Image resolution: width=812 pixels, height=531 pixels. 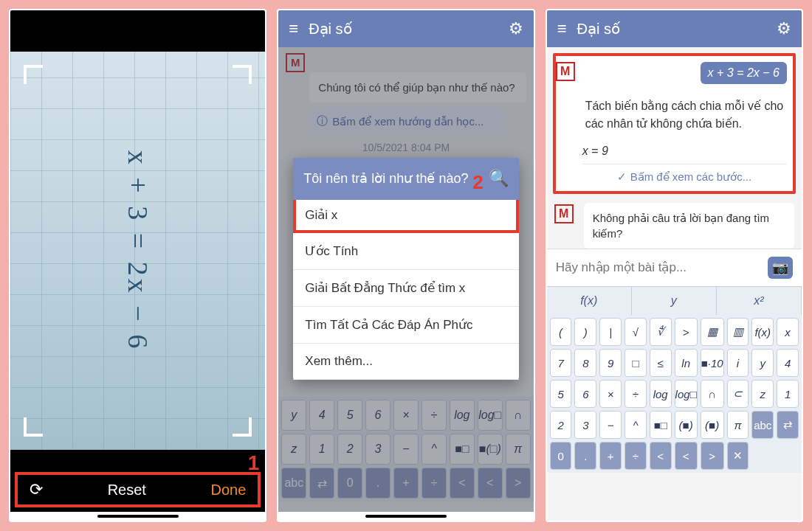 What do you see at coordinates (763, 425) in the screenshot?
I see `key-abc: abc` at bounding box center [763, 425].